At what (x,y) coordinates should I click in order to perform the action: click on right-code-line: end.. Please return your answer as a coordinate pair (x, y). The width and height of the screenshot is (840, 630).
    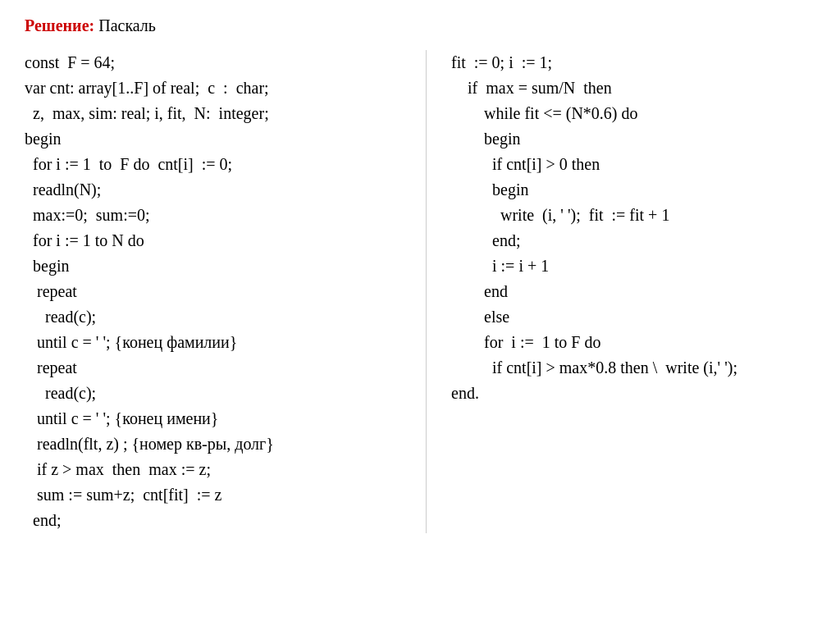
    Looking at the image, I should click on (633, 394).